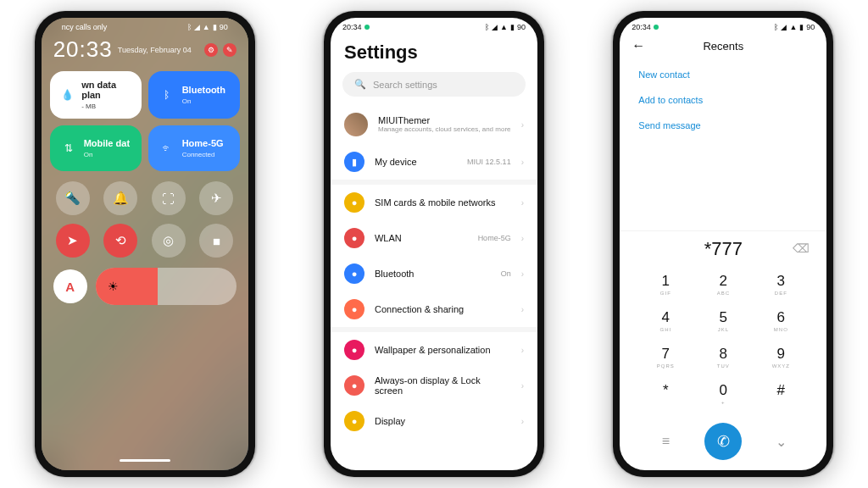 The width and height of the screenshot is (868, 488). What do you see at coordinates (145, 461) in the screenshot?
I see `home-indicator` at bounding box center [145, 461].